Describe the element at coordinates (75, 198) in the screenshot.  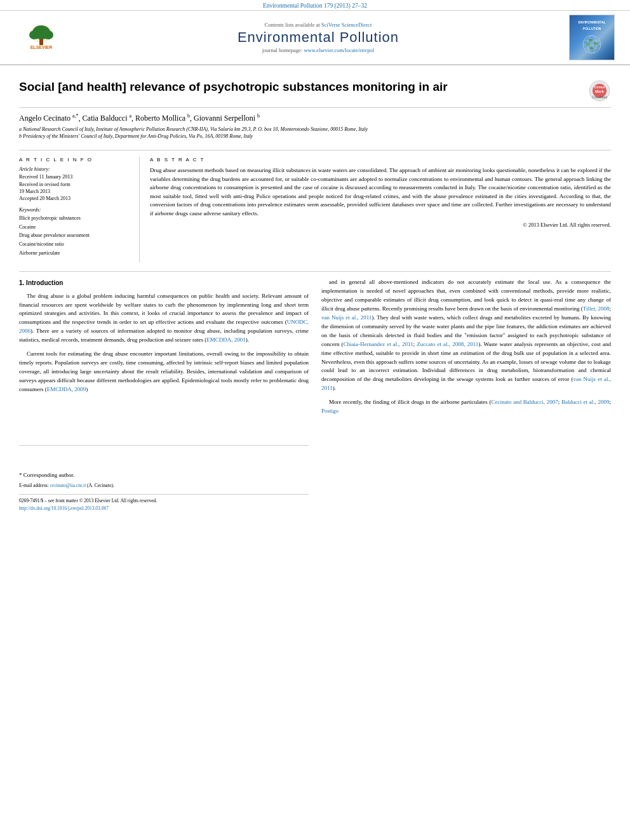
I see `accepted-date: Accepted 20 March 2013` at that location.